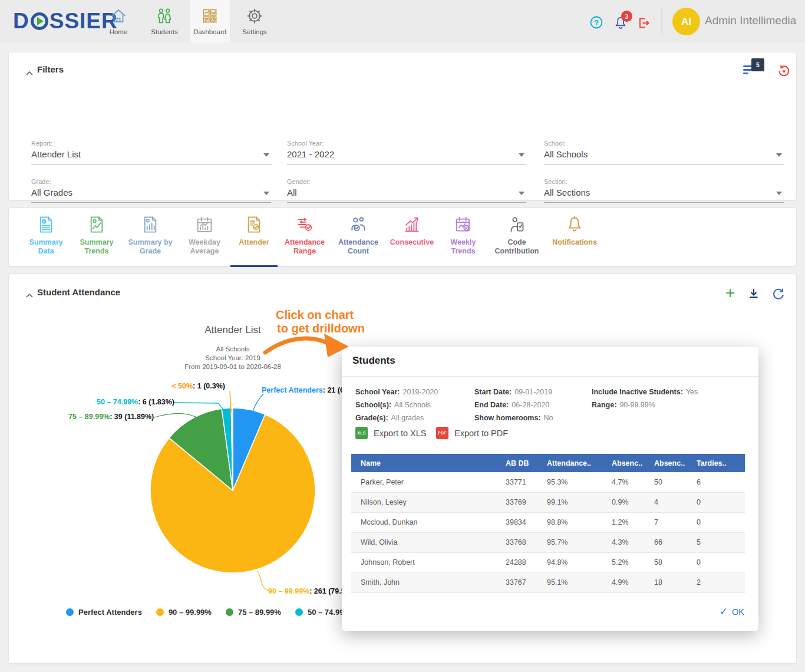  What do you see at coordinates (305, 247) in the screenshot?
I see `tab-label: Attendance Range` at bounding box center [305, 247].